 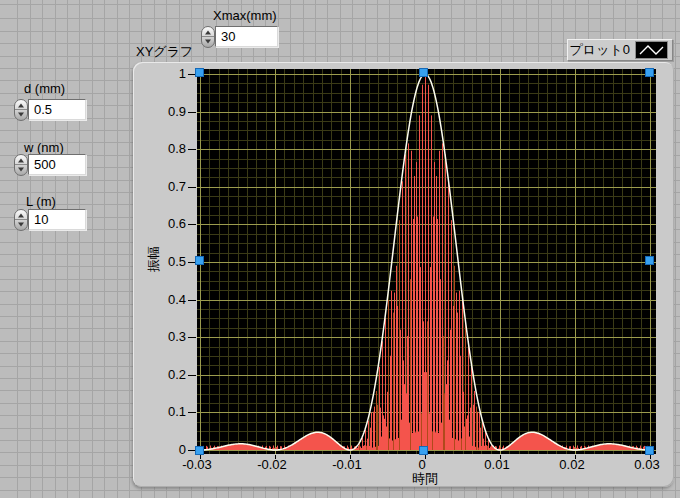 I want to click on w-field: 500, so click(x=57, y=164).